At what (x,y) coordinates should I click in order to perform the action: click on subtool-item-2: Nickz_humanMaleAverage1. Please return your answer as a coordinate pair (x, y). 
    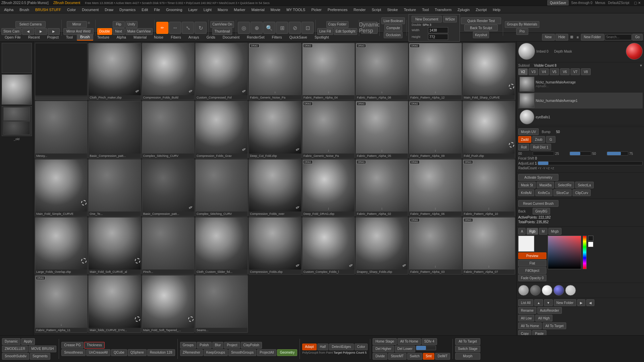
    Looking at the image, I should click on (580, 101).